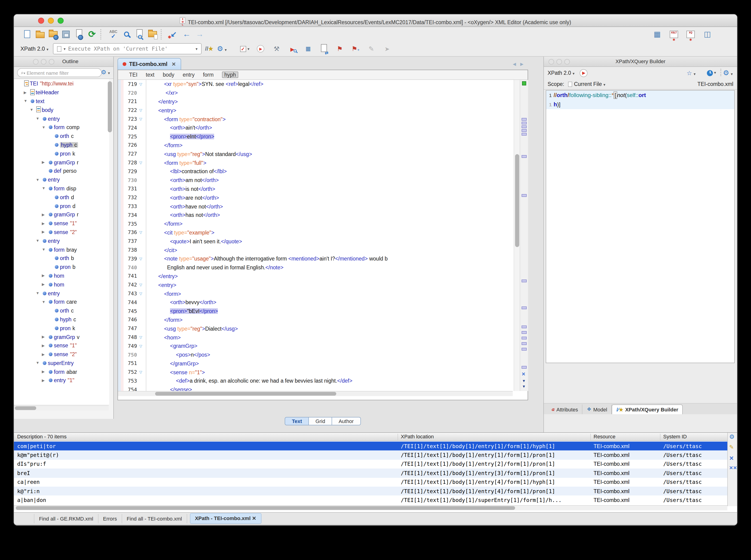  I want to click on breadcrumb-item-hyph: hyph, so click(230, 75).